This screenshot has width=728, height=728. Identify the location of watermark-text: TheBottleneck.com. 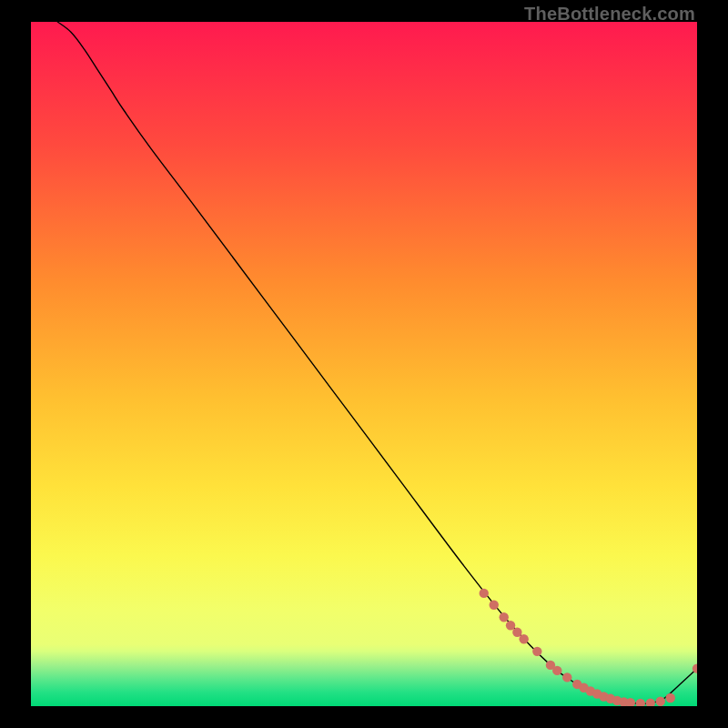
(610, 15).